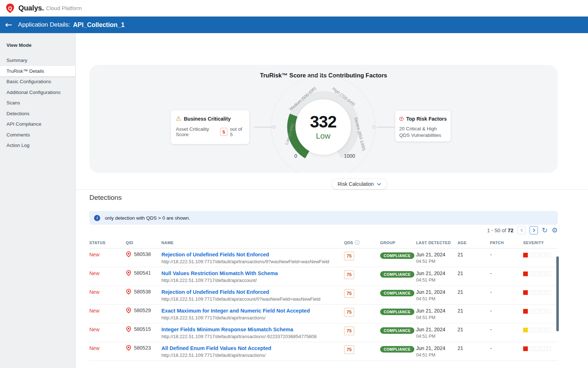  What do you see at coordinates (107, 243) in the screenshot?
I see `column-header-status: STATUS` at bounding box center [107, 243].